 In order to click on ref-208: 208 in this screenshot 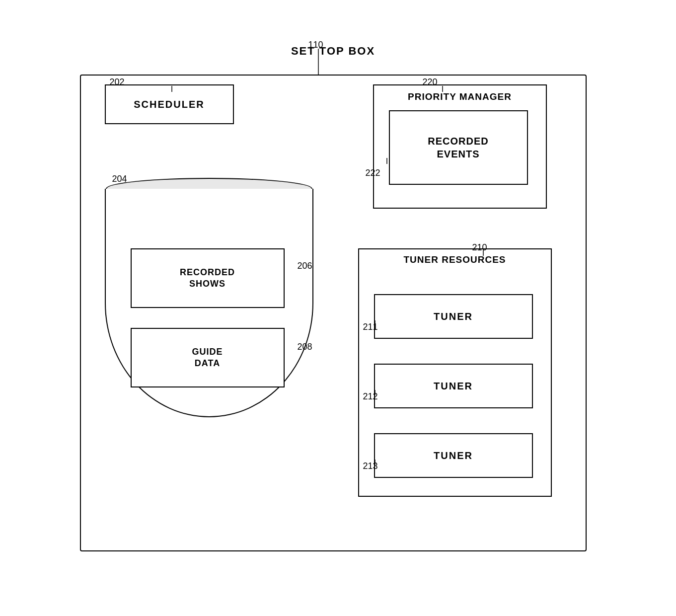, I will do `click(305, 347)`.